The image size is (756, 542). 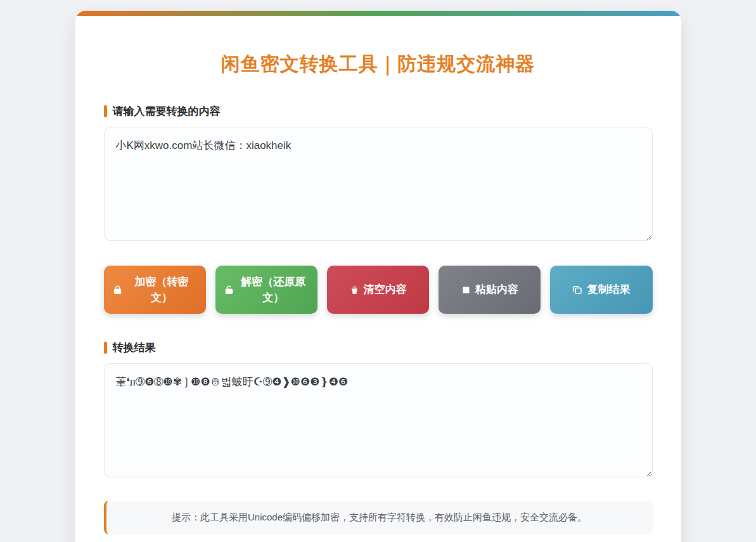 I want to click on clipboard-icon, so click(x=466, y=290).